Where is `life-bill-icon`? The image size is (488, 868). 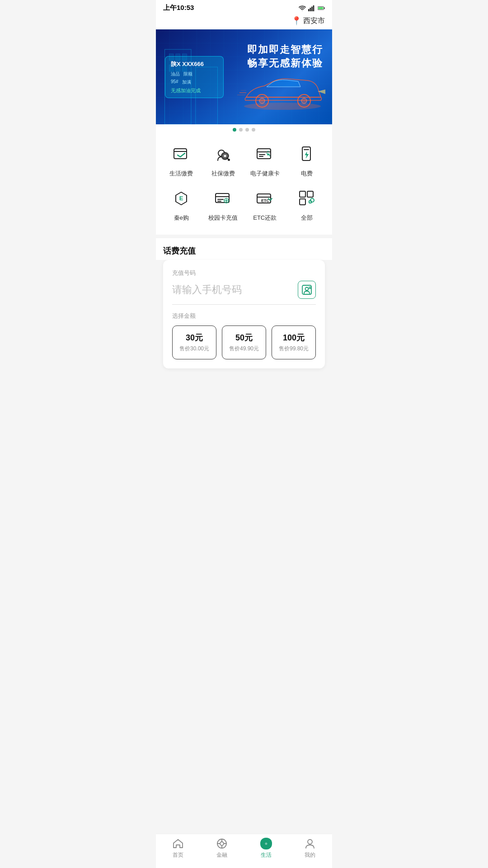 life-bill-icon is located at coordinates (181, 154).